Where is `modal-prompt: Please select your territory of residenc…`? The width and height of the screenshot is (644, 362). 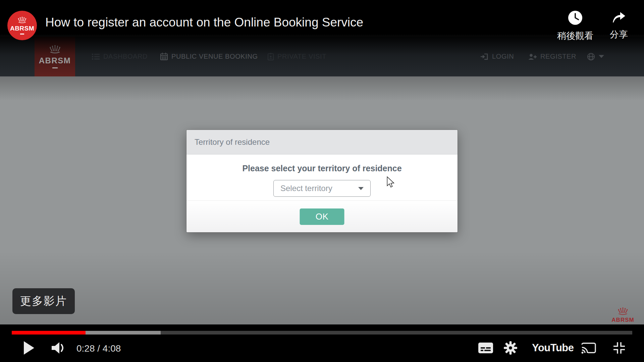
modal-prompt: Please select your territory of residenc… is located at coordinates (322, 168).